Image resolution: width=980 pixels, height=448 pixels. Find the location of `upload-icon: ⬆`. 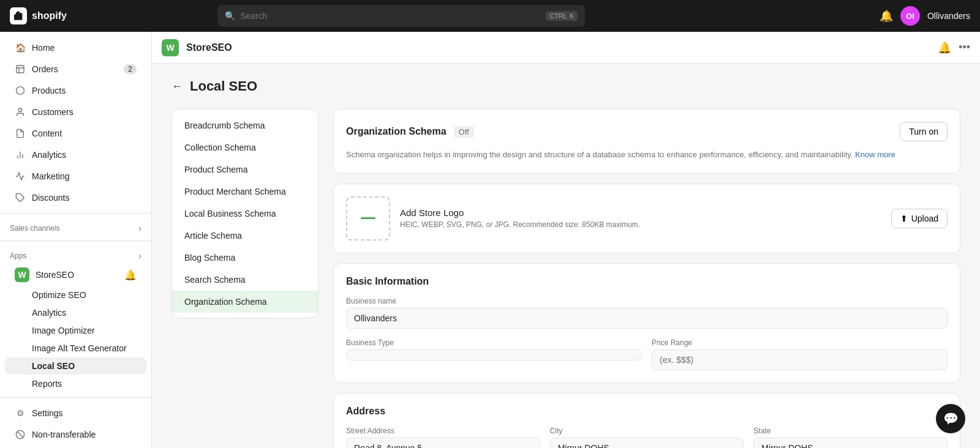

upload-icon: ⬆ is located at coordinates (904, 218).